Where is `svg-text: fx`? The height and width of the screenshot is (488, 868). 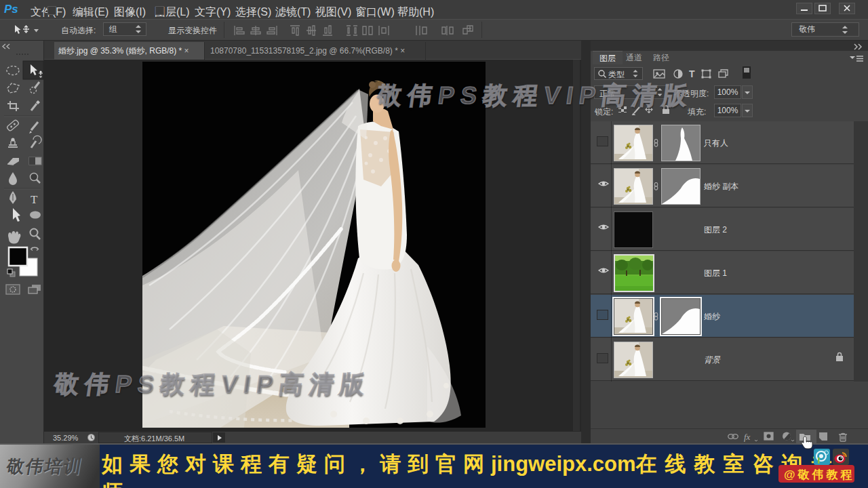
svg-text: fx is located at coordinates (747, 436).